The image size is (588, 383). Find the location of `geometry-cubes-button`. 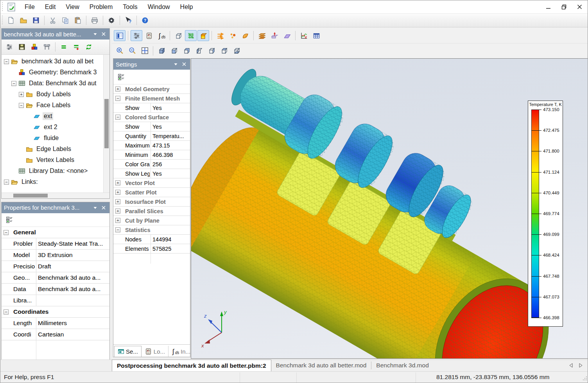

geometry-cubes-button is located at coordinates (34, 47).